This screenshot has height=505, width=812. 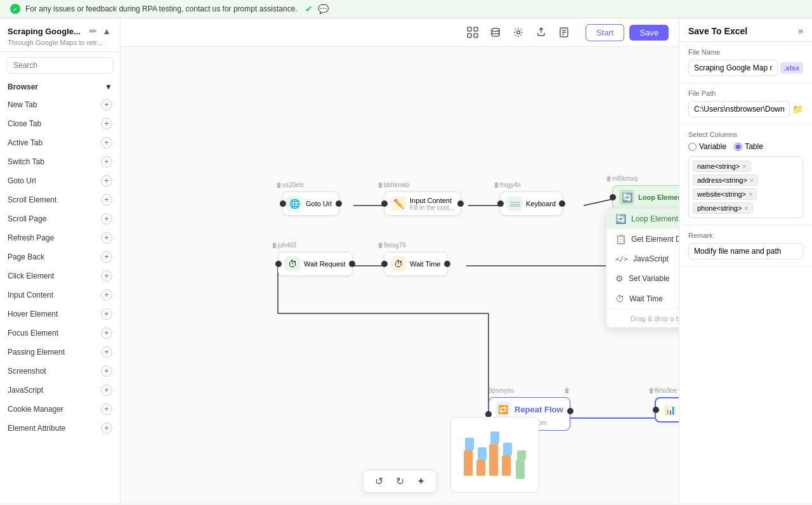 I want to click on undo-button: ↺, so click(x=379, y=481).